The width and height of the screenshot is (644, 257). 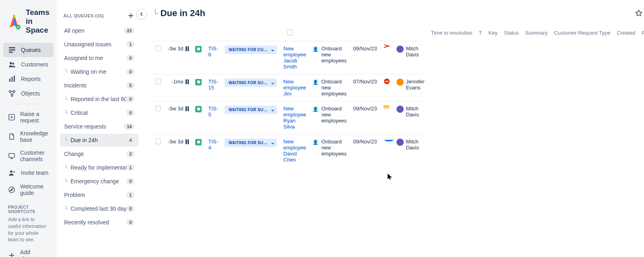 I want to click on th-status: Status, so click(x=511, y=33).